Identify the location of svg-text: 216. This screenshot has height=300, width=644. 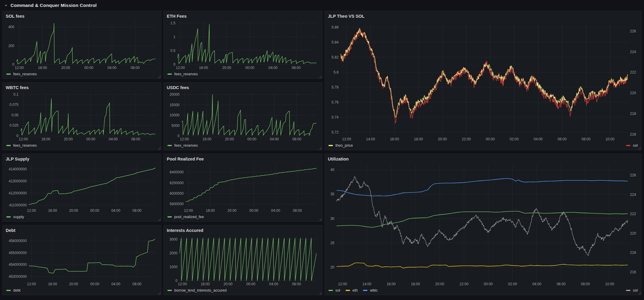
(633, 272).